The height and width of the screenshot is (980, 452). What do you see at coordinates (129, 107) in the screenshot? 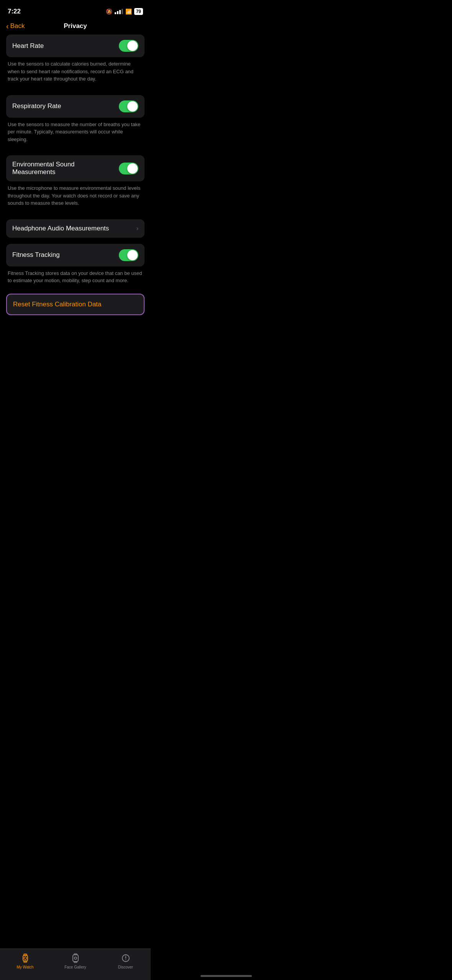
I see `respiratory-rate-toggle` at bounding box center [129, 107].